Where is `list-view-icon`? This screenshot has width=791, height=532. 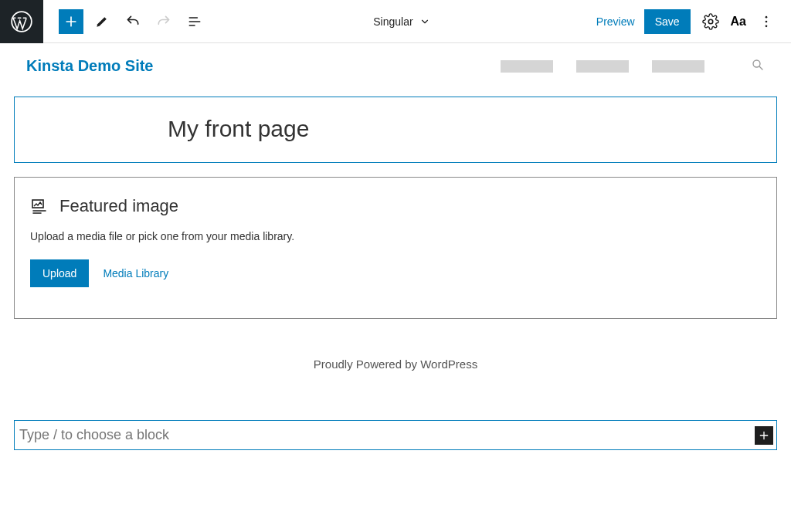
list-view-icon is located at coordinates (195, 22).